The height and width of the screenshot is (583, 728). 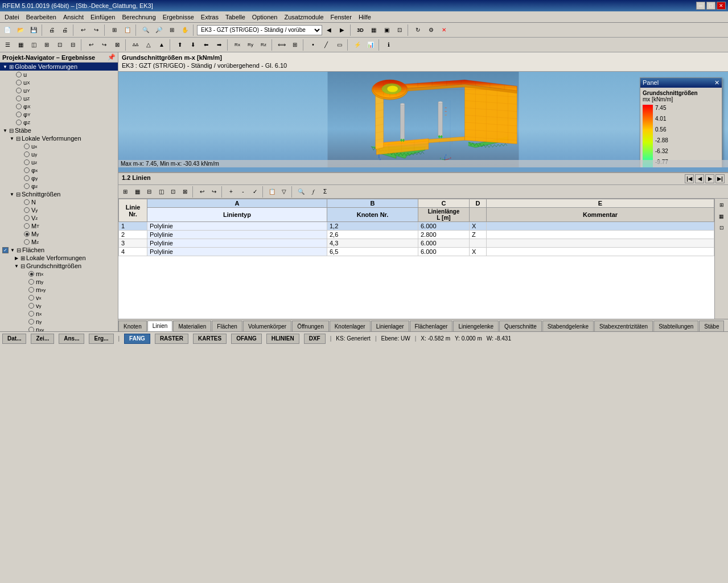 What do you see at coordinates (520, 326) in the screenshot?
I see `tab-querschnitte: Querschnitte` at bounding box center [520, 326].